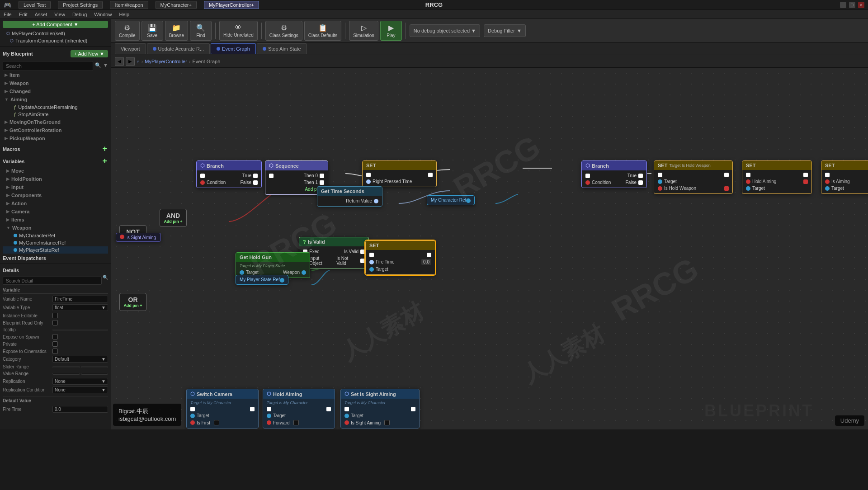 The height and width of the screenshot is (490, 868). I want to click on tab-projectsettings: Project Settings, so click(80, 5).